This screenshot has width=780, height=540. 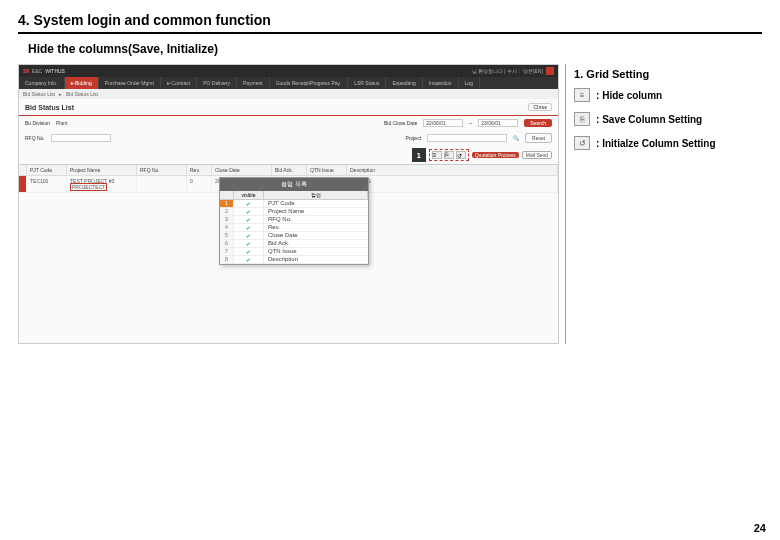 What do you see at coordinates (227, 204) in the screenshot?
I see `popup-row-number: 1` at bounding box center [227, 204].